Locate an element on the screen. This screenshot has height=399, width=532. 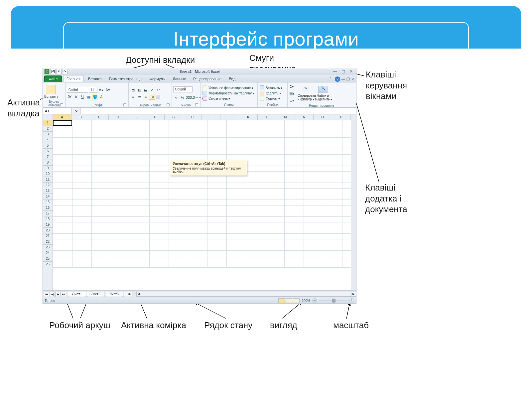
launcher-number is located at coordinates (197, 105).